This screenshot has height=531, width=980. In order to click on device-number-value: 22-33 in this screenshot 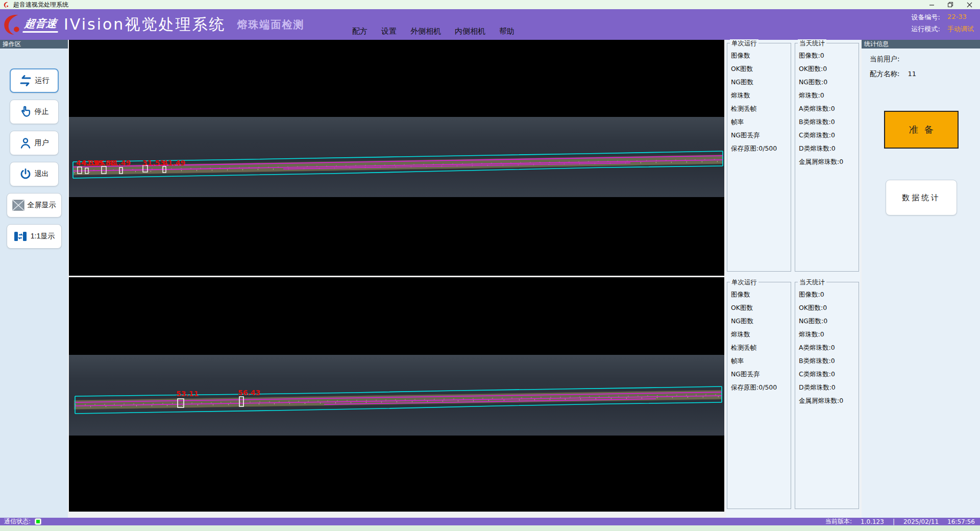, I will do `click(957, 17)`.